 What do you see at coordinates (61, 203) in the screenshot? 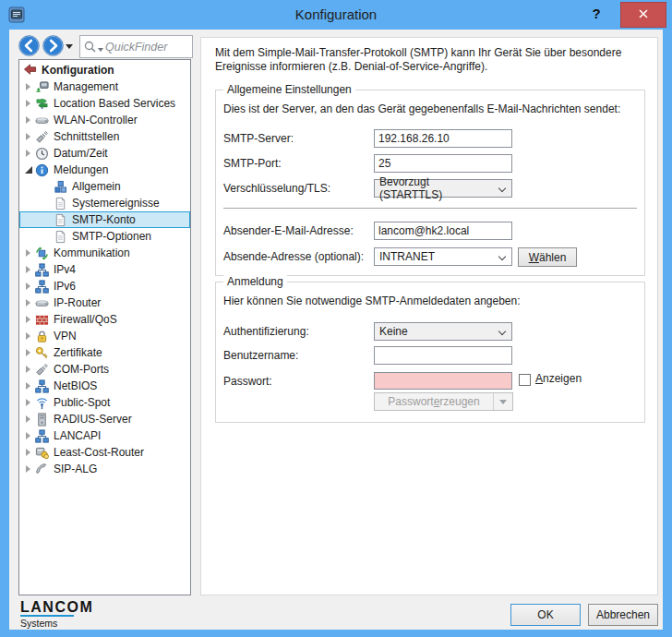
I see `document-icon` at bounding box center [61, 203].